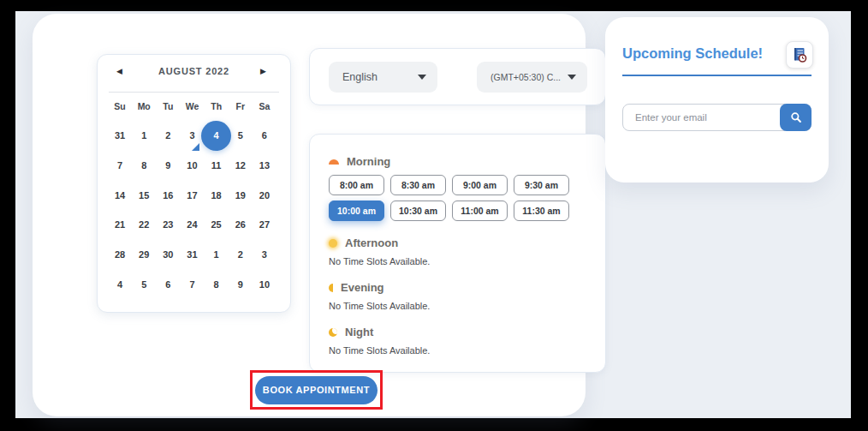  Describe the element at coordinates (120, 106) in the screenshot. I see `weekday-label: Su` at that location.